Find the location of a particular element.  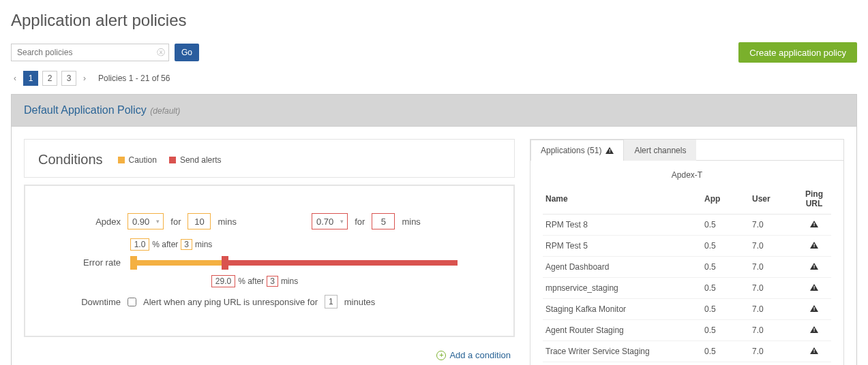

pager-page-2: 2 is located at coordinates (50, 78).